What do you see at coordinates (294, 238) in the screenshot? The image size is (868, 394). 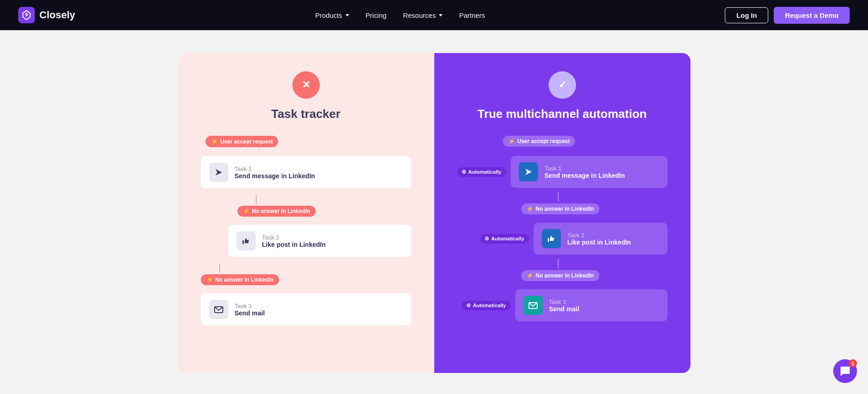 I see `left-task-2-number: Task 2` at bounding box center [294, 238].